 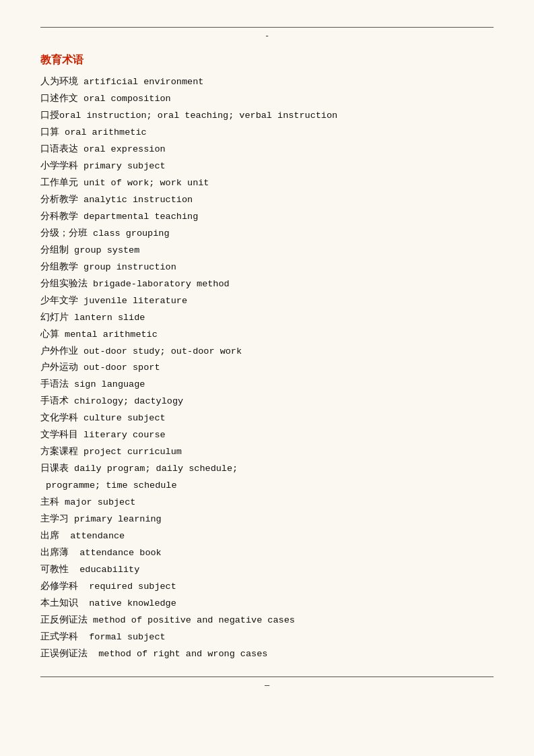 What do you see at coordinates (267, 100) in the screenshot?
I see `entry-line: 口述作文 oral composition` at bounding box center [267, 100].